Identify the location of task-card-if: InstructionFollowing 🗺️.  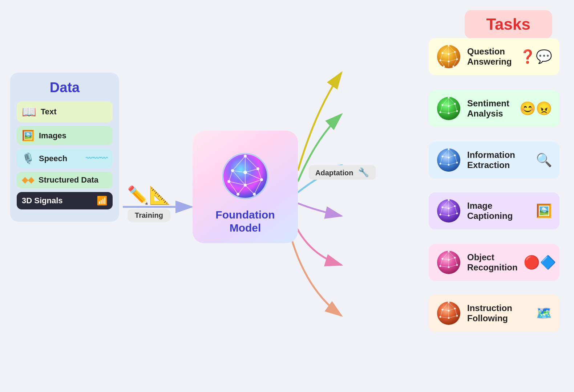
(494, 313).